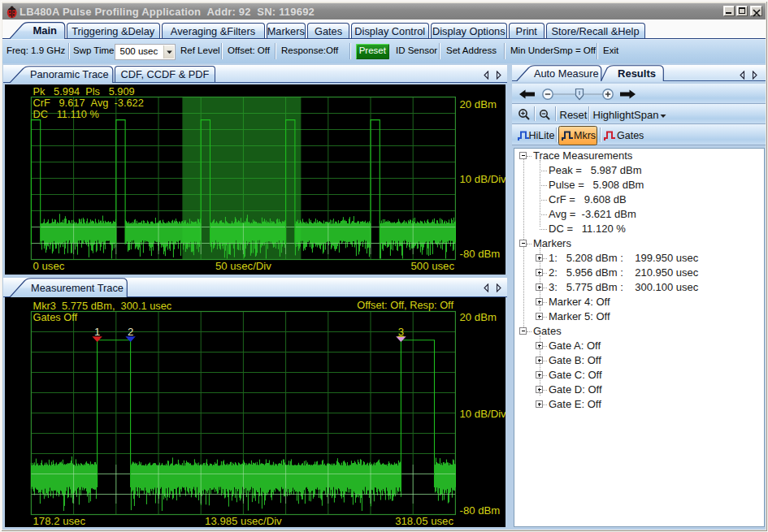  Describe the element at coordinates (85, 91) in the screenshot. I see `svg-text: Pk 5.994 Pls 5.909` at that location.